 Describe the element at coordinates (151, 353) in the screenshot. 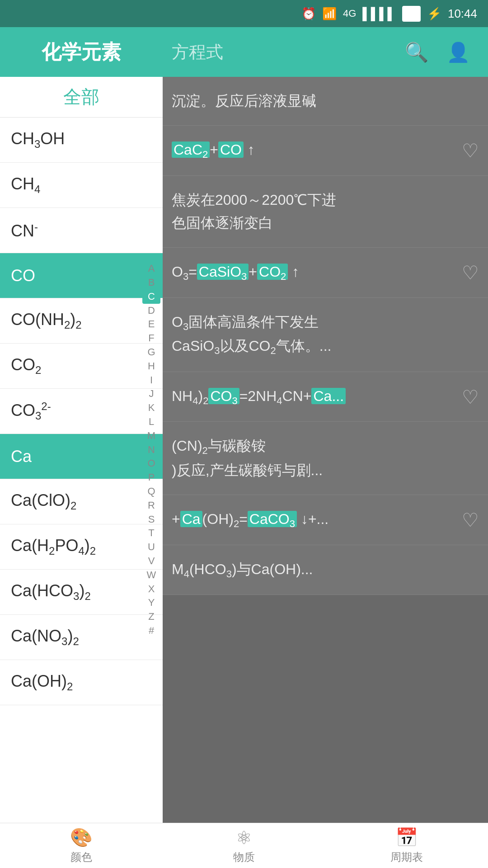

I see `alpha-G: G` at that location.